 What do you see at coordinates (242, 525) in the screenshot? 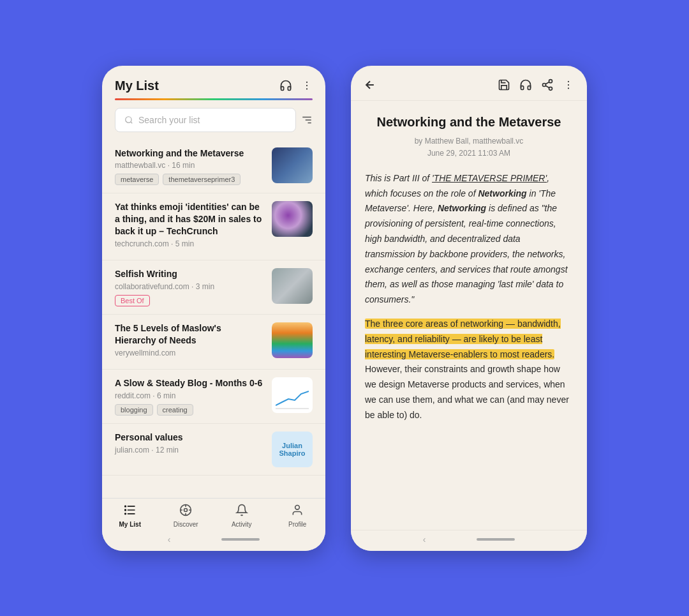
I see `nav-label: Activity` at bounding box center [242, 525].